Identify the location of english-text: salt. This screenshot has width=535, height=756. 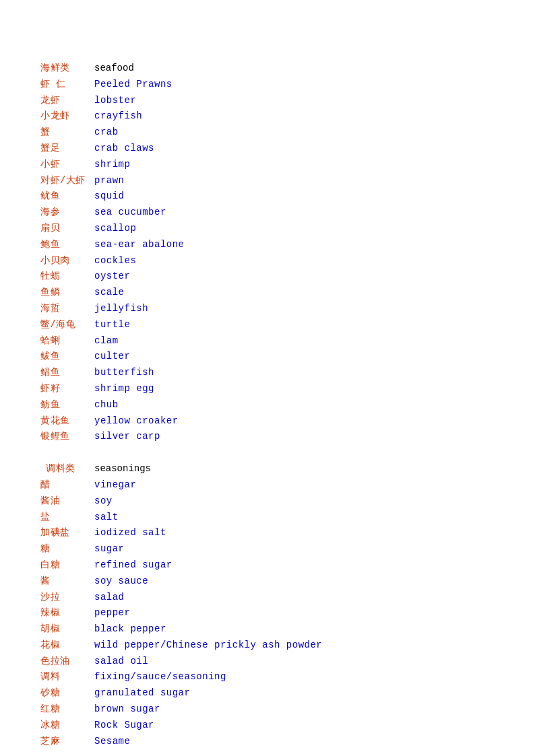
(106, 518).